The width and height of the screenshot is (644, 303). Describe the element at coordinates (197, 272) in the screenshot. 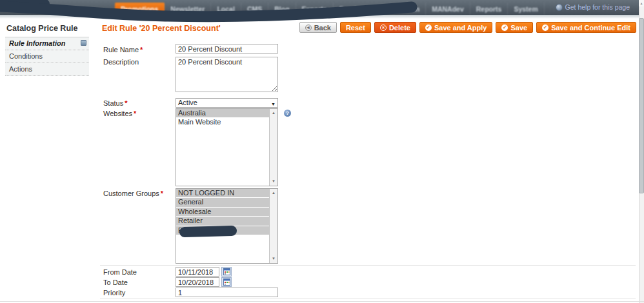

I see `from-date-input` at that location.